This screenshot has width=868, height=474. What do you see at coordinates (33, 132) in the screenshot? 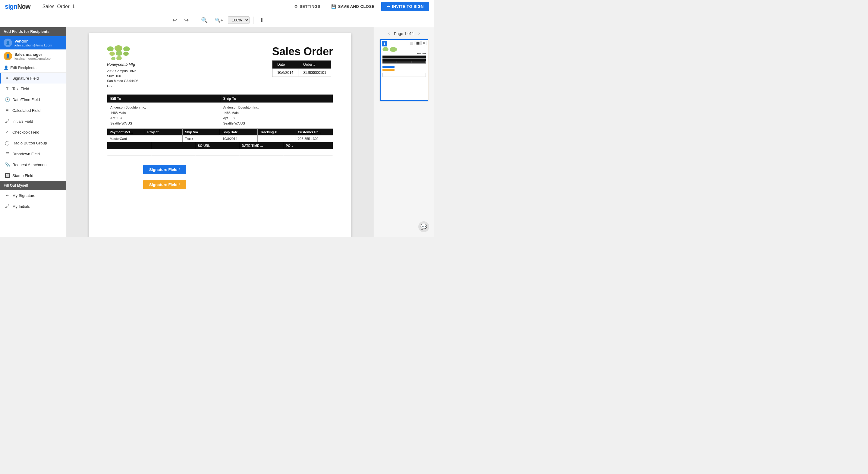
I see `field-item-checkbox: ✓ Checkbox Field` at bounding box center [33, 132].